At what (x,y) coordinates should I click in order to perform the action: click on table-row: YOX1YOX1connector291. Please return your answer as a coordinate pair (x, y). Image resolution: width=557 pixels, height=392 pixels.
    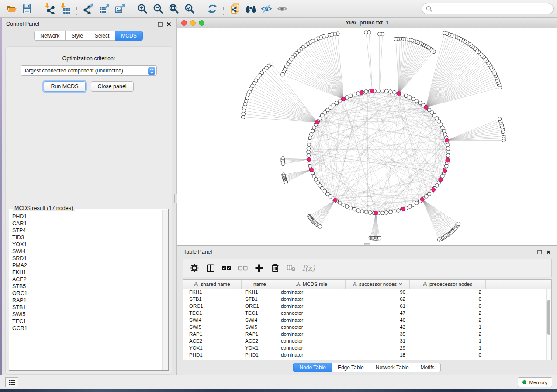
    Looking at the image, I should click on (365, 348).